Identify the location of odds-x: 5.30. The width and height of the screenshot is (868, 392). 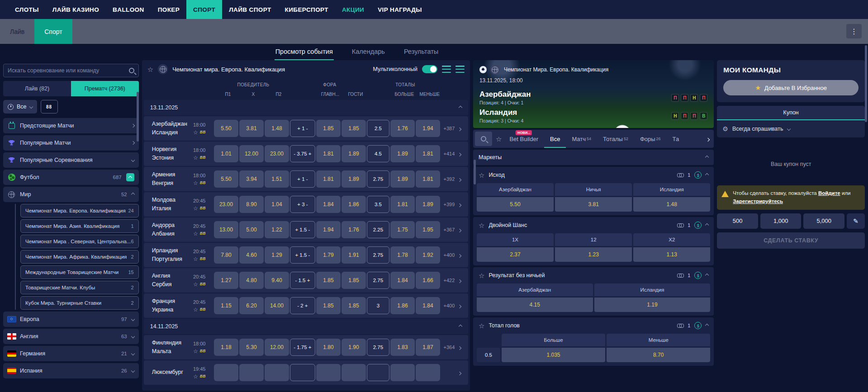
(251, 347).